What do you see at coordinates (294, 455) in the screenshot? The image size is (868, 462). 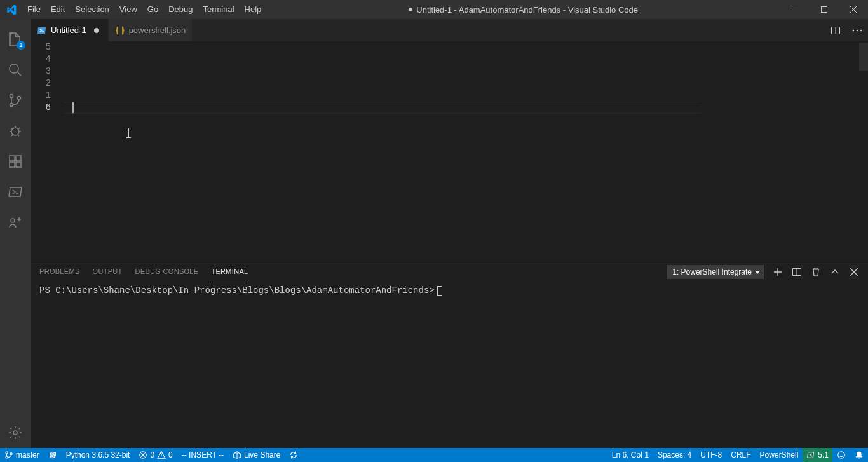 I see `status-loading-icon` at bounding box center [294, 455].